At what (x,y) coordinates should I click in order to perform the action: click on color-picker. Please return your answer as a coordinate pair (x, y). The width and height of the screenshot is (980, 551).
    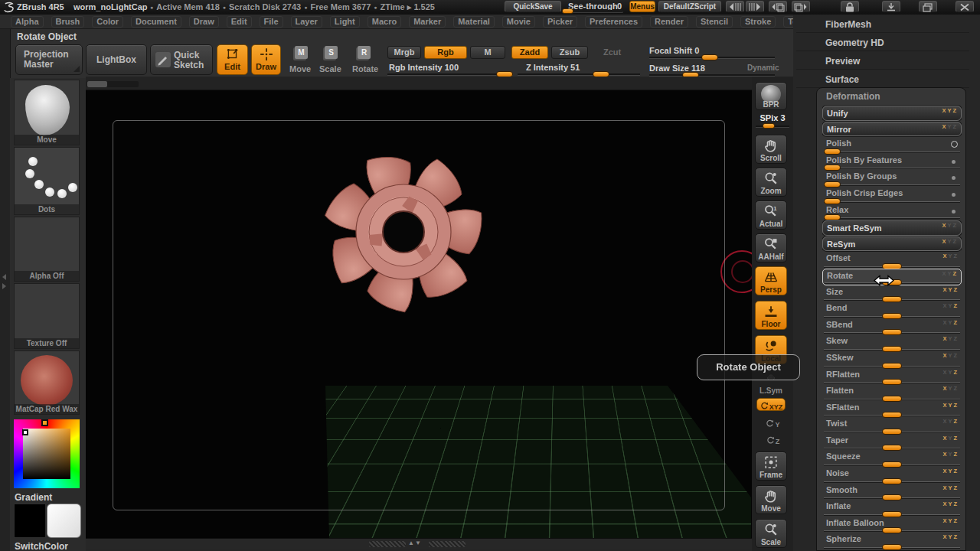
    Looking at the image, I should click on (47, 454).